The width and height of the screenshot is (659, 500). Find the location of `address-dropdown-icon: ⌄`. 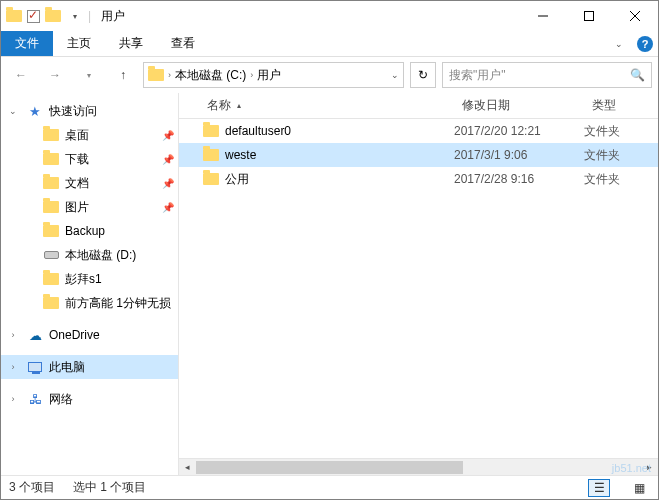

address-dropdown-icon: ⌄ is located at coordinates (395, 75).